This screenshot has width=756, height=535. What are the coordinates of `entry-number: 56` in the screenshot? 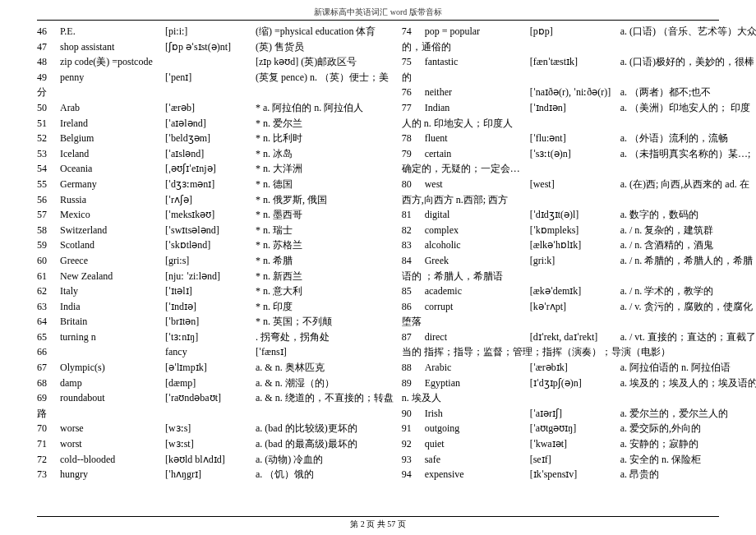 It's located at (48, 201).